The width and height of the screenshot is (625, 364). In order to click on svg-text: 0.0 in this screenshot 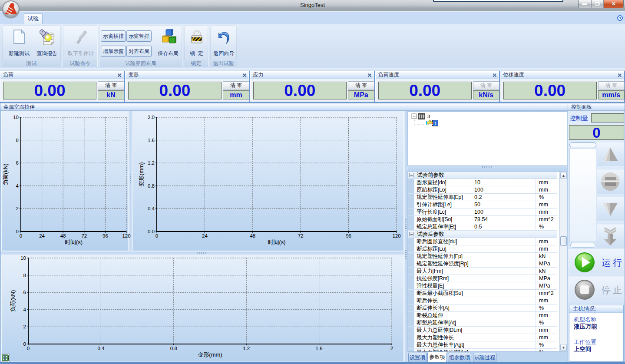, I will do `click(151, 232)`.